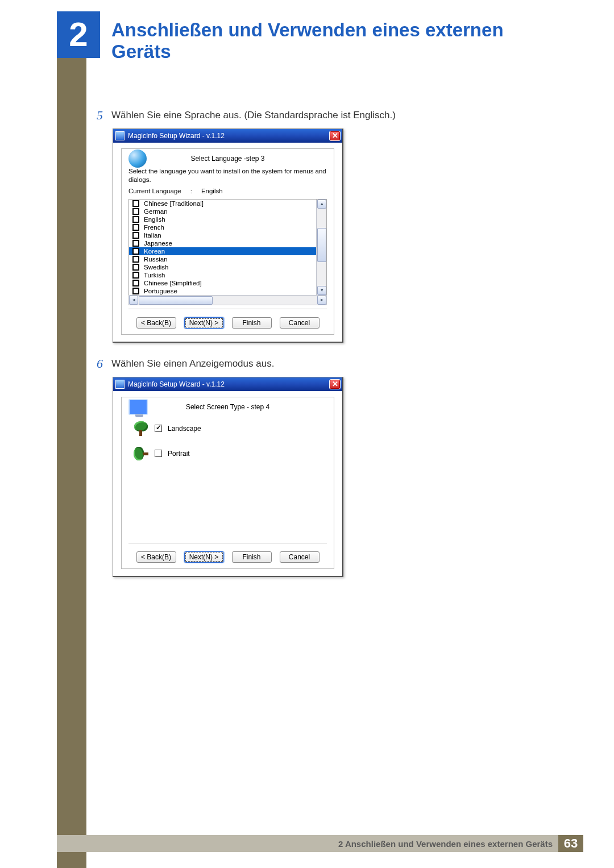 Image resolution: width=614 pixels, height=868 pixels. I want to click on language-item: Korean, so click(223, 251).